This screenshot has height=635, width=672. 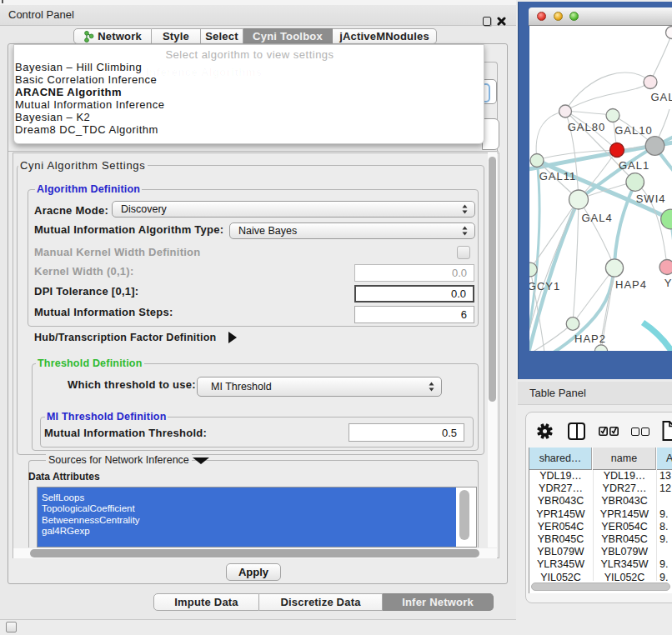 What do you see at coordinates (597, 218) in the screenshot?
I see `svg-text: GAL4` at bounding box center [597, 218].